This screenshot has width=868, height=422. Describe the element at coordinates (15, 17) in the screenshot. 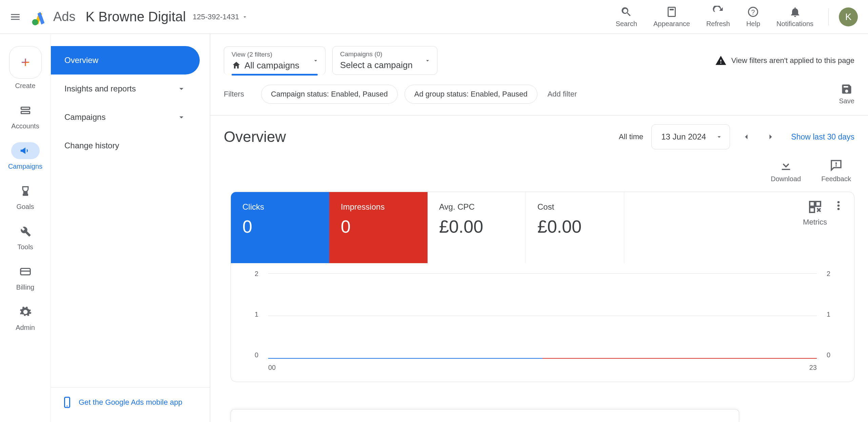

I see `main-menu-button` at that location.